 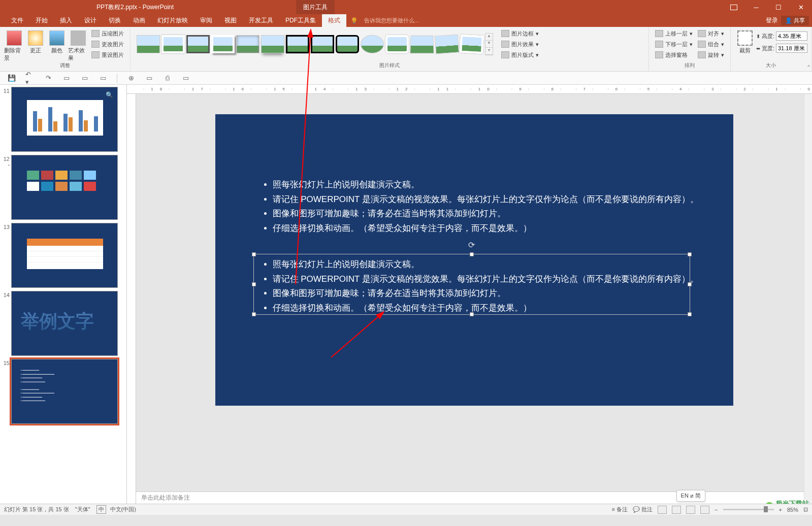 I want to click on rotate-button: 旋转 ▾, so click(x=711, y=55).